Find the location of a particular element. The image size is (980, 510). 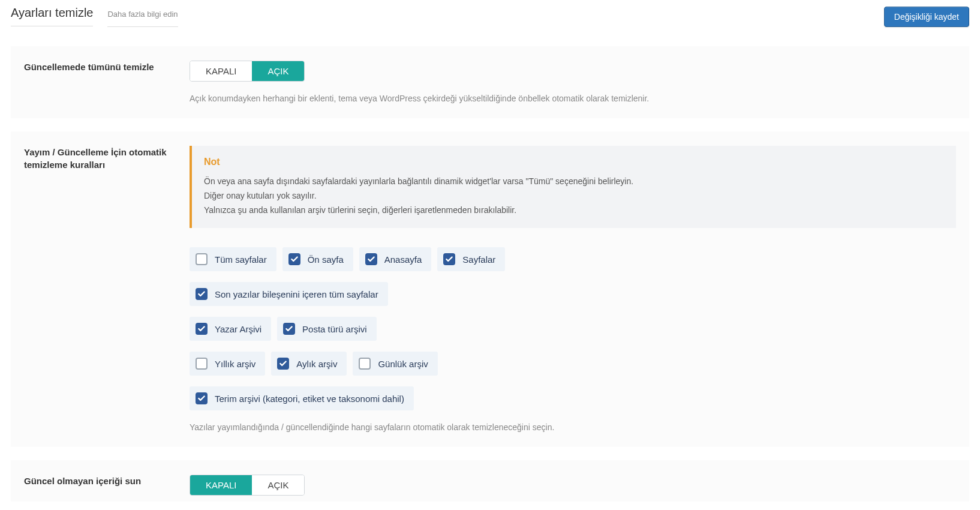

checkbox-item: Sayfalar is located at coordinates (471, 259).